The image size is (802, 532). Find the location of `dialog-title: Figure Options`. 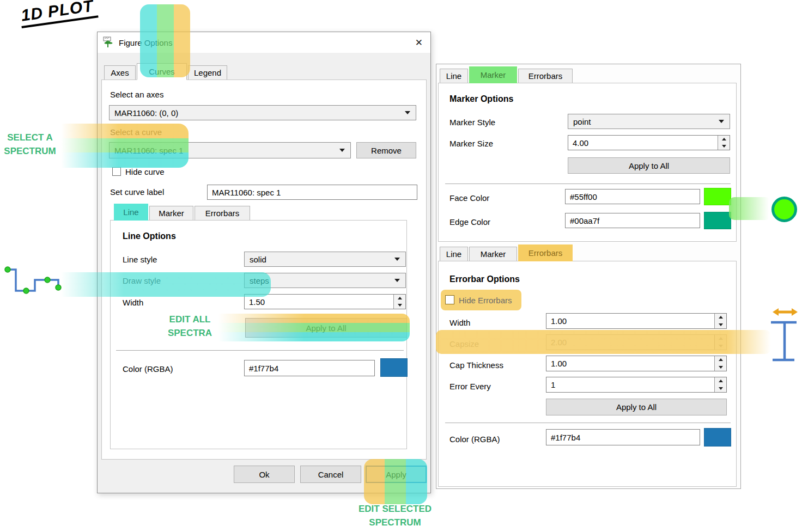

dialog-title: Figure Options is located at coordinates (145, 42).